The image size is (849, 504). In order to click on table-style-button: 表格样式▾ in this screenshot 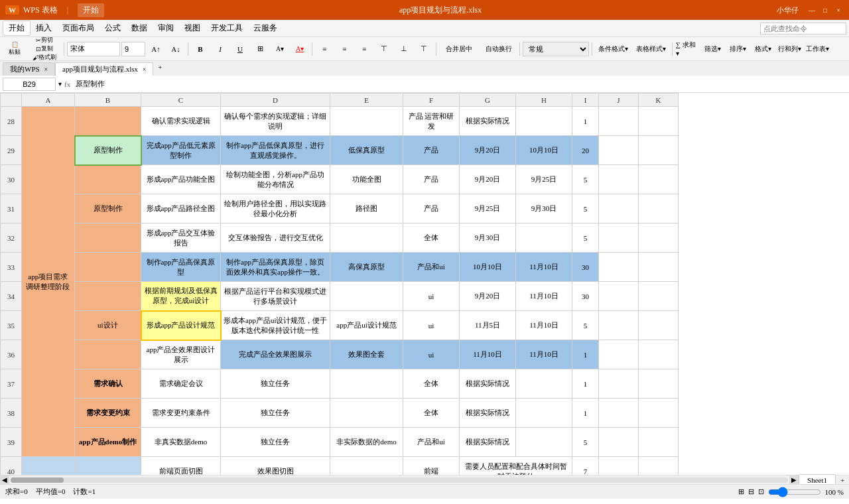, I will do `click(651, 49)`.